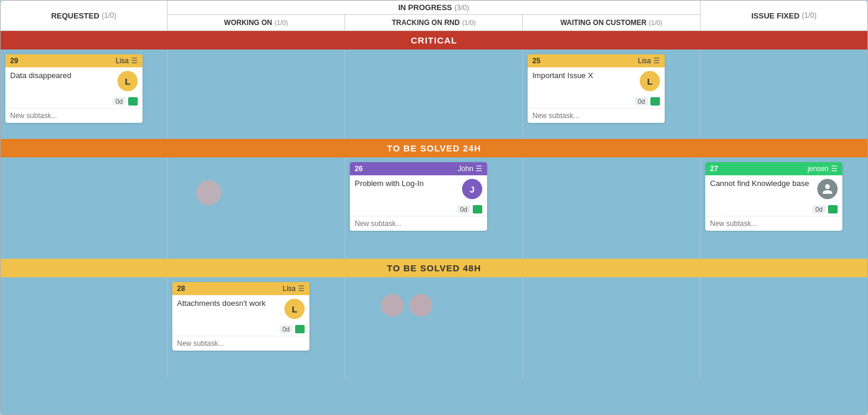  Describe the element at coordinates (434, 16) in the screenshot. I see `header-row: REQUESTED (1/0) IN PROGRESS (3/0) WORKIN…` at that location.